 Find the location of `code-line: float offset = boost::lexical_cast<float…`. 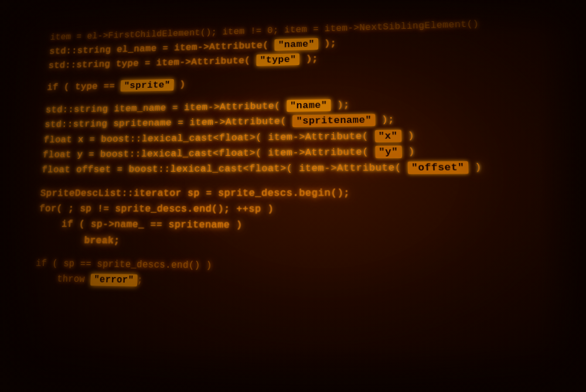

code-line: float offset = boost::lexical_cast<float… is located at coordinates (314, 169).